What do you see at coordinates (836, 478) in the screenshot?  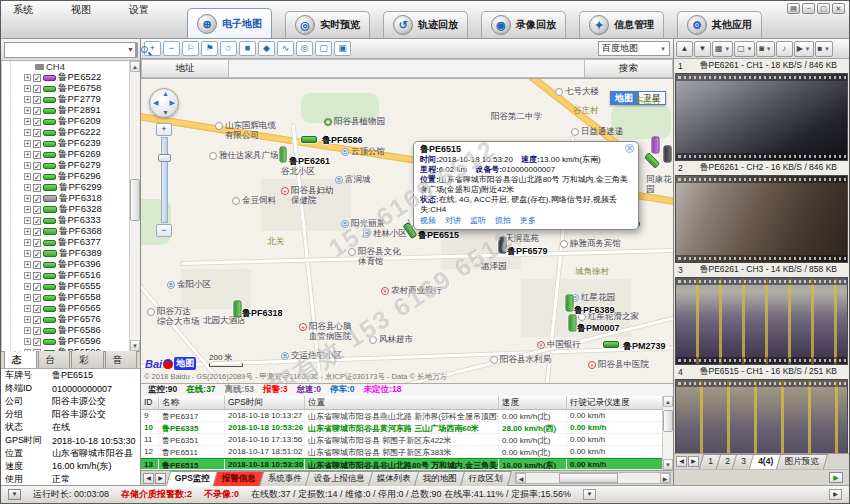 I see `play-button: ▶` at bounding box center [836, 478].